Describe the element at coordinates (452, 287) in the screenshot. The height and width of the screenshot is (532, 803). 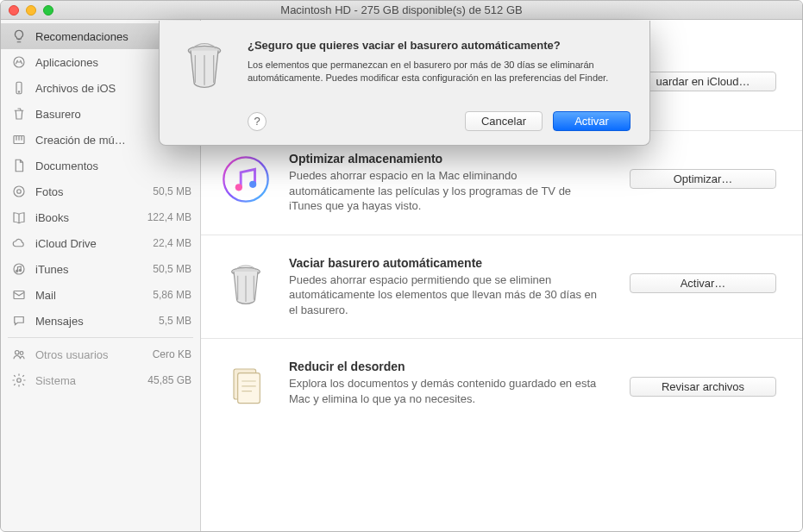
I see `reco-text: Vaciar basurero automáticamente Puedes a…` at that location.